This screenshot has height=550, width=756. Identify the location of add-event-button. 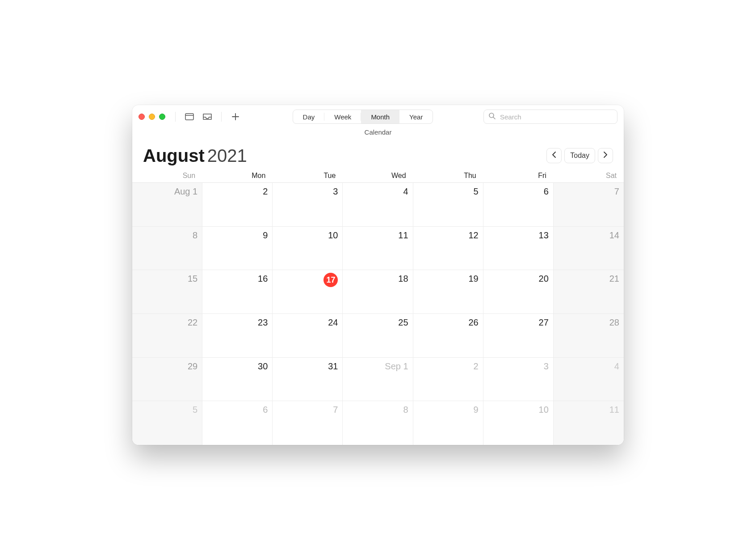
(235, 117).